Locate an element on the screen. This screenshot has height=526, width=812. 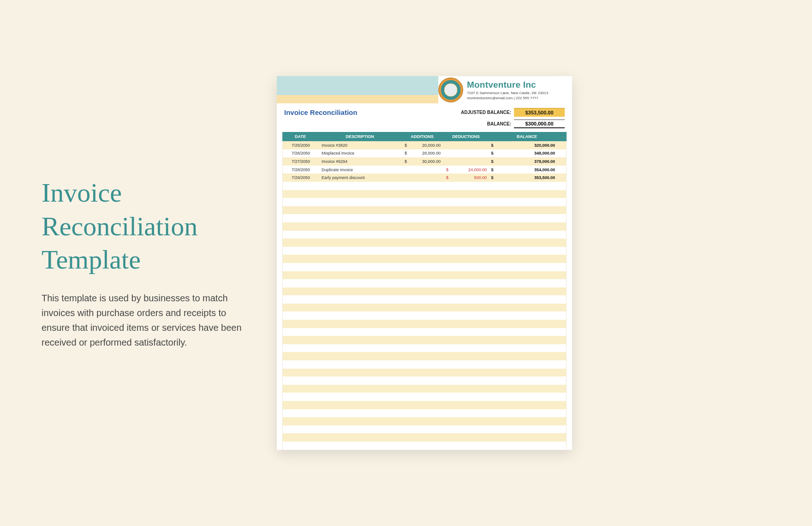
hdr-date: DATE is located at coordinates (300, 137).